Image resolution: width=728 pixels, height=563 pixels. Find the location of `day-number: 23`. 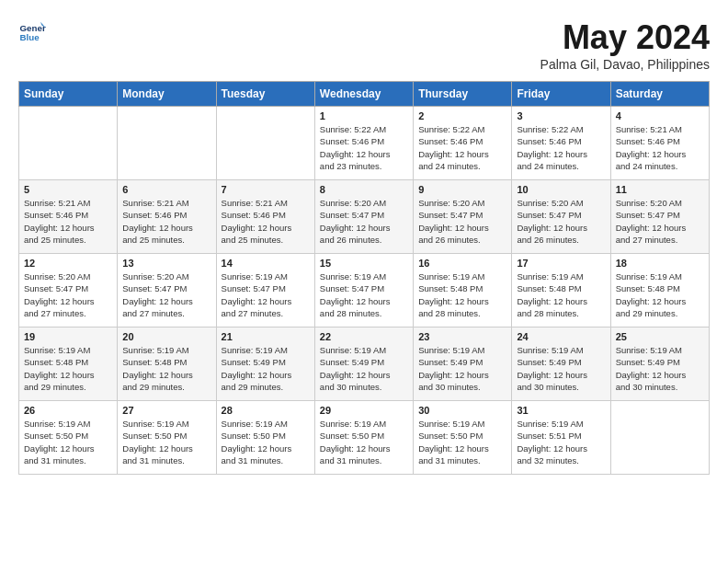

day-number: 23 is located at coordinates (462, 337).